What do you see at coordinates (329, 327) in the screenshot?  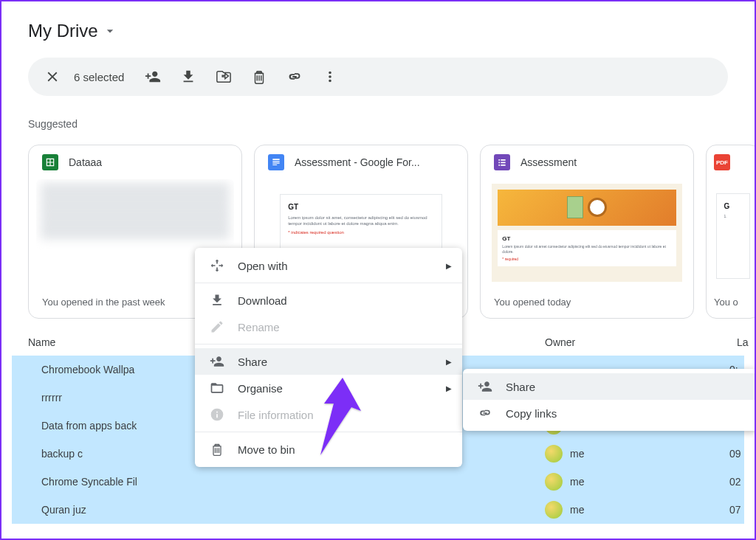 I see `menu-rename: Rename` at bounding box center [329, 327].